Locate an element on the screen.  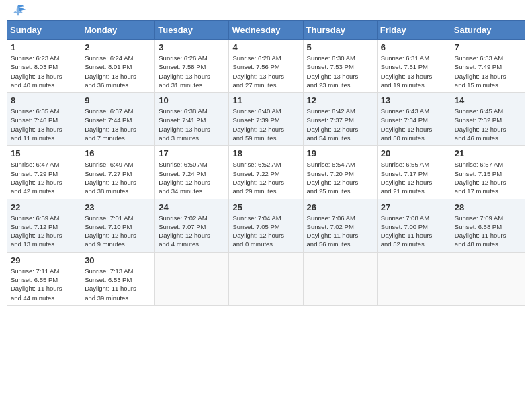
day-info: Sunrise: 6:38 AMSunset: 7:41 PMDaylight:… is located at coordinates (192, 125).